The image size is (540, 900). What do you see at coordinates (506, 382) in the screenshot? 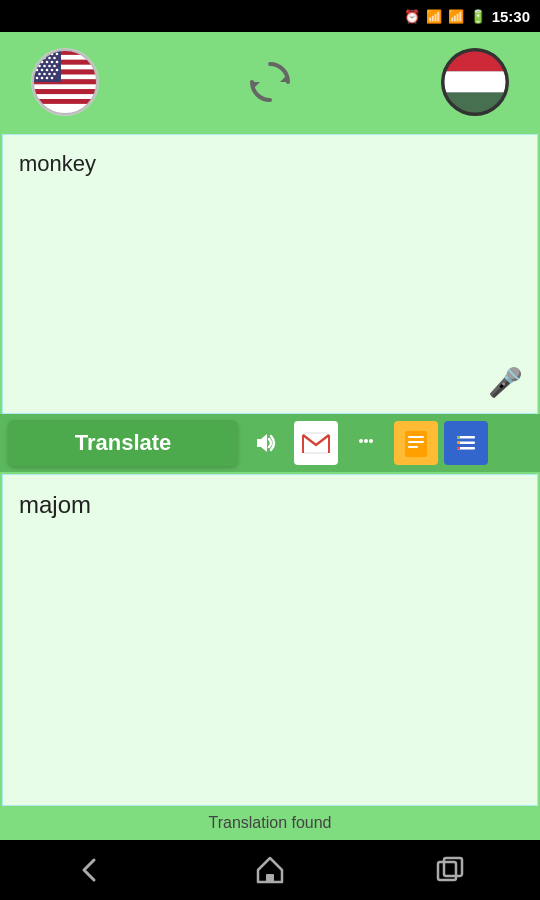
I see `microphone-icon: 🎤` at bounding box center [506, 382].